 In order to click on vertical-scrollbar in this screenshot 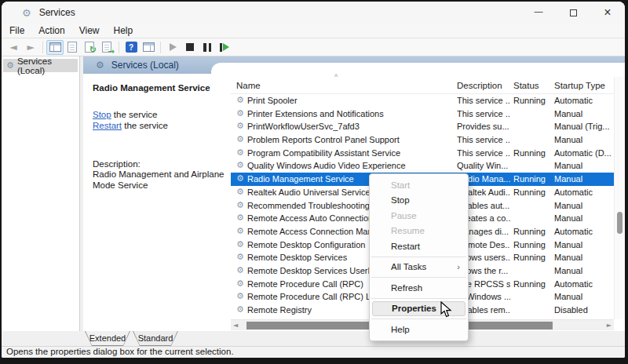, I will do `click(619, 198)`.